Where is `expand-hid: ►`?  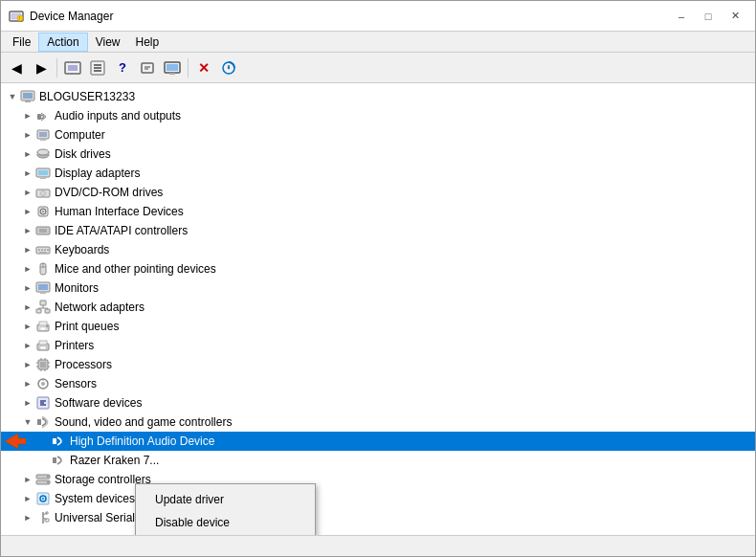 expand-hid: ► is located at coordinates (28, 212).